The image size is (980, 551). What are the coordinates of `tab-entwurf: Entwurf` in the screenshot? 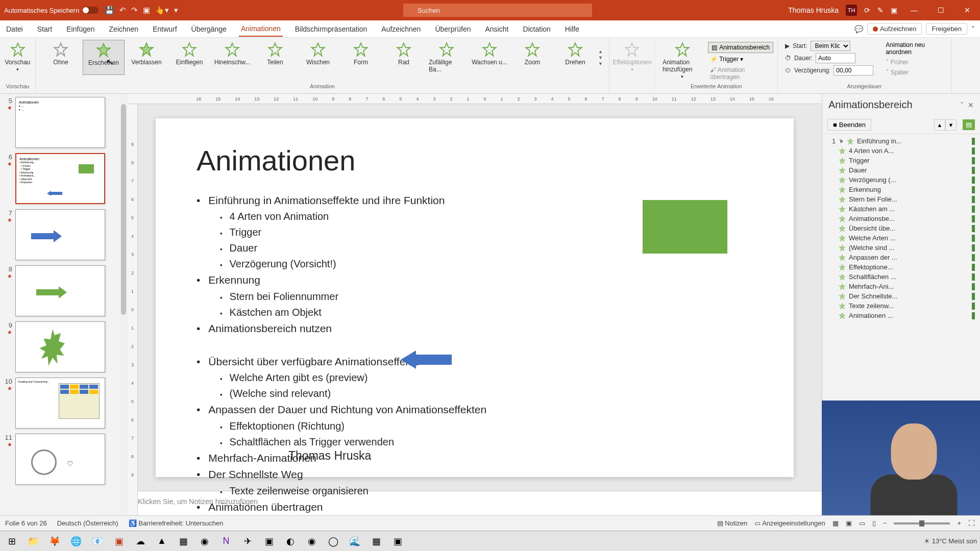 It's located at (164, 29).